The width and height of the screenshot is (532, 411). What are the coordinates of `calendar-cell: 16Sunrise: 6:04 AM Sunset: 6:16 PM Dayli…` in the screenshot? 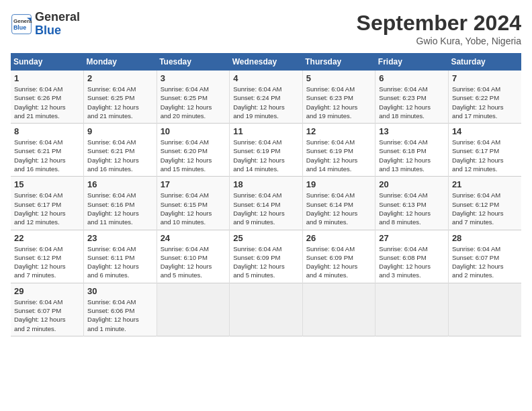 It's located at (121, 203).